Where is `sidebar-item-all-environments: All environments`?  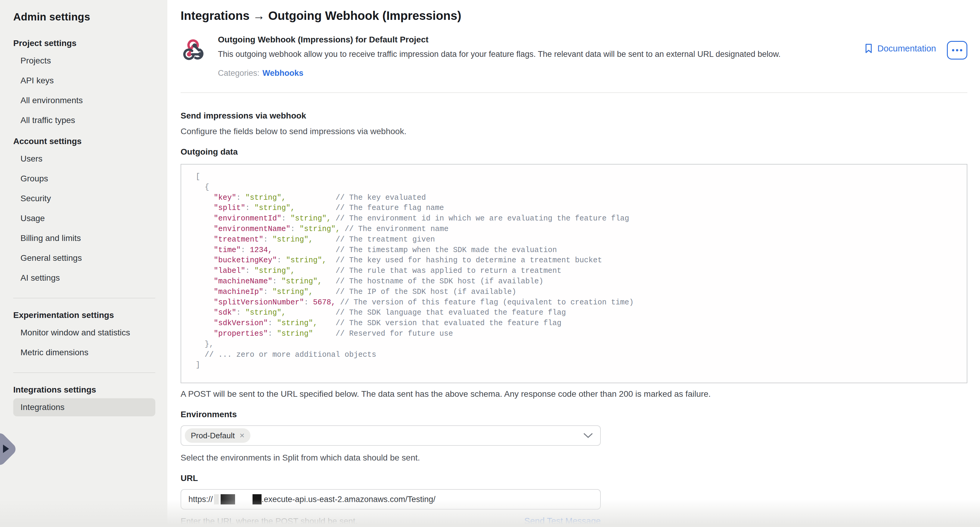
sidebar-item-all-environments: All environments is located at coordinates (84, 100).